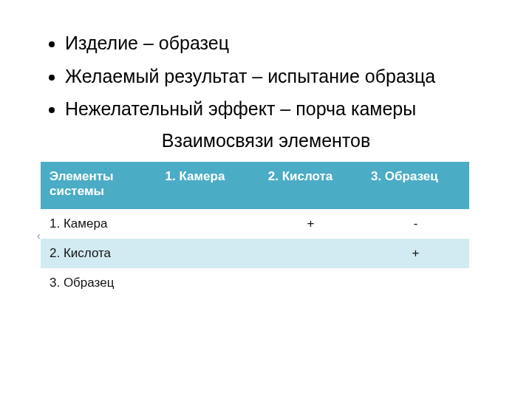  What do you see at coordinates (99, 283) in the screenshot?
I see `table-cell-label: 3. Образец` at bounding box center [99, 283].